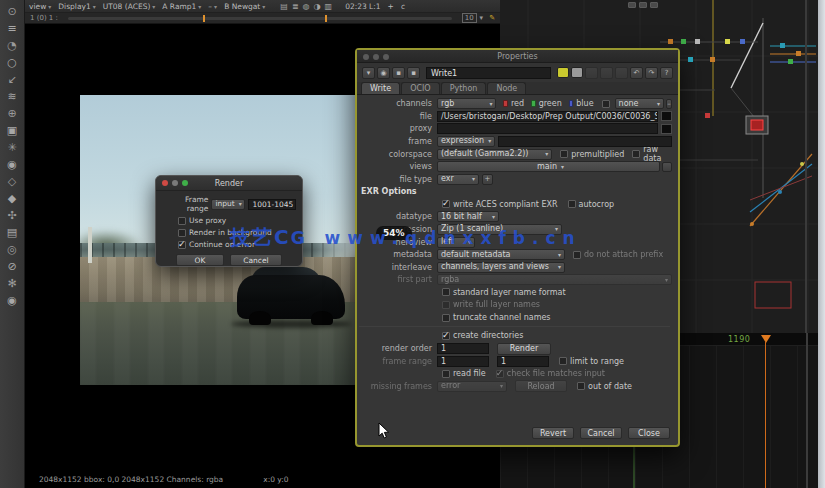 The height and width of the screenshot is (488, 825). Describe the element at coordinates (564, 154) in the screenshot. I see `premultiplied-checkbox` at that location.